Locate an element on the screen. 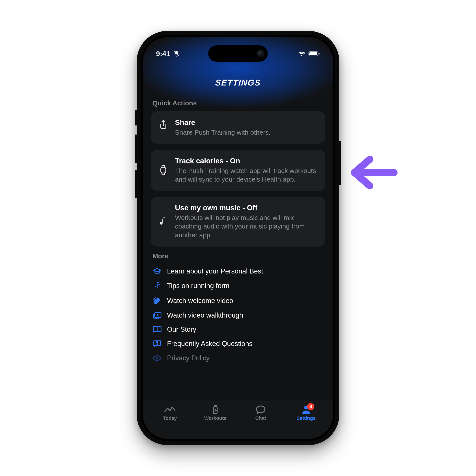 The image size is (476, 476). volume-up-button is located at coordinates (136, 149).